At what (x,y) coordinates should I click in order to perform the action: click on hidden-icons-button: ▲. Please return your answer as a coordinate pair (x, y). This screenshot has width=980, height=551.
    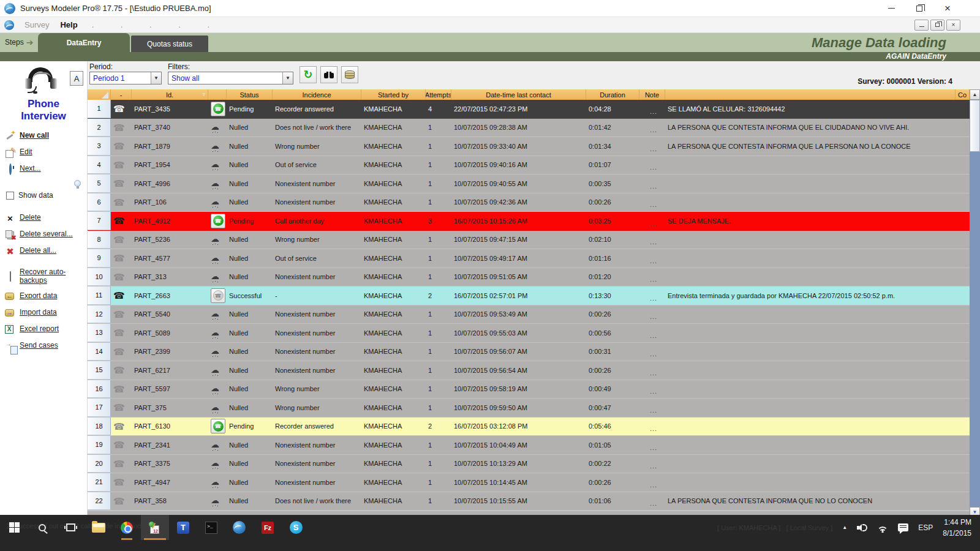
    Looking at the image, I should click on (845, 528).